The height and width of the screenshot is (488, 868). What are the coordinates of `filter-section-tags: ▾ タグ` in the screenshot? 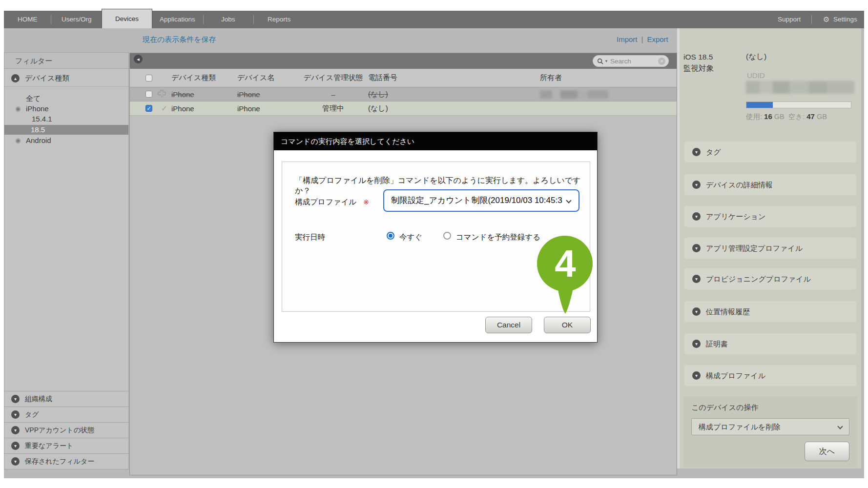 It's located at (66, 414).